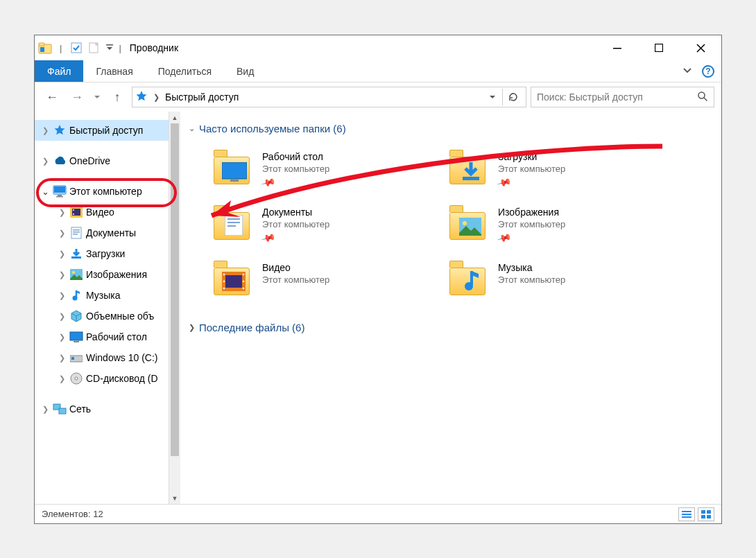 Image resolution: width=756 pixels, height=558 pixels. I want to click on address-bar: ❯ Быстрый доступ, so click(329, 97).